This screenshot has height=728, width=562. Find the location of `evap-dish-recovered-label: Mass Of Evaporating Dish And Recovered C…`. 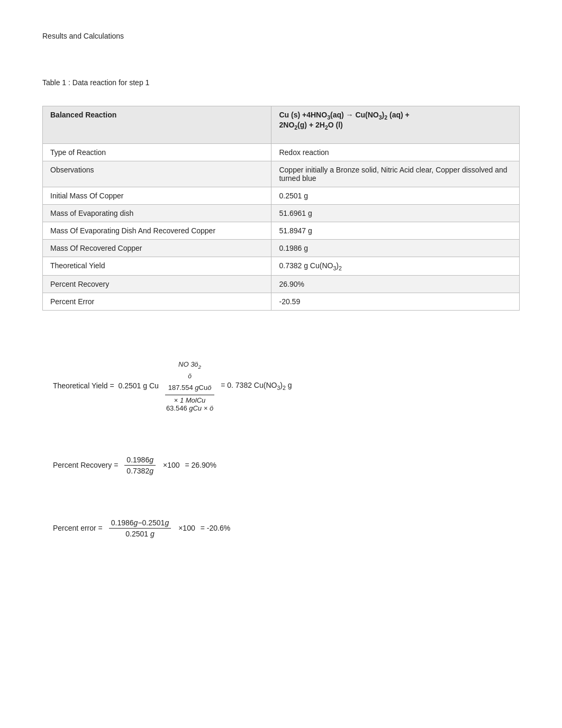

evap-dish-recovered-label: Mass Of Evaporating Dish And Recovered C… is located at coordinates (157, 231).